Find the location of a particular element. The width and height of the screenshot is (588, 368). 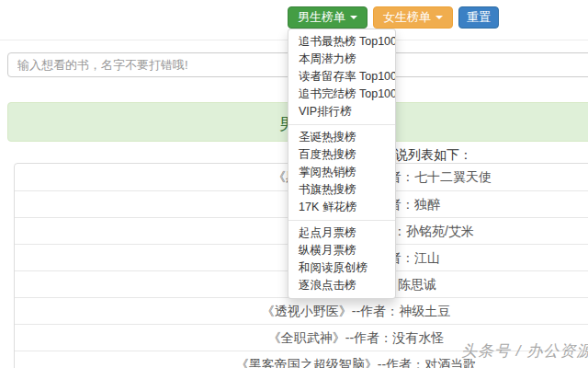

list-item: 《透视小野医》--作者：神级土豆 is located at coordinates (301, 311).